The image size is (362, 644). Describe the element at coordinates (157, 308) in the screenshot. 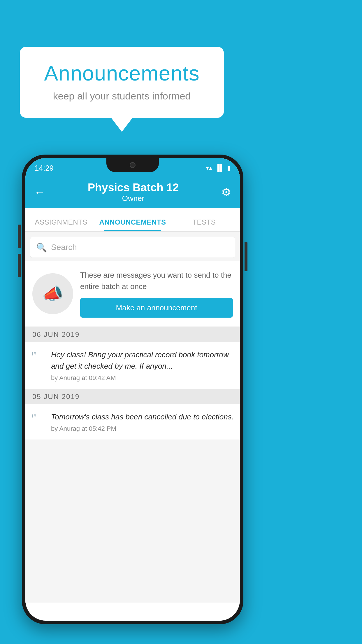

I see `make-announcement-button: Make an announcement` at that location.